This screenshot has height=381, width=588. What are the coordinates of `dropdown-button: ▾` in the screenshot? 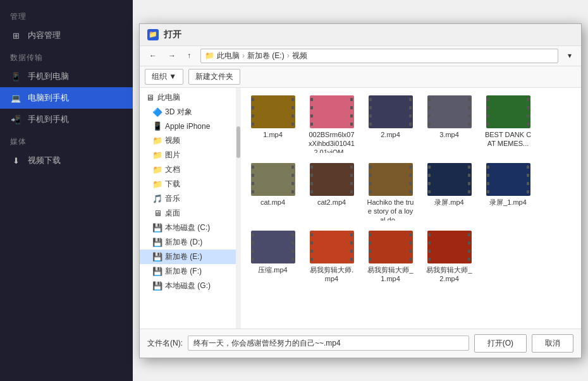 It's located at (570, 56).